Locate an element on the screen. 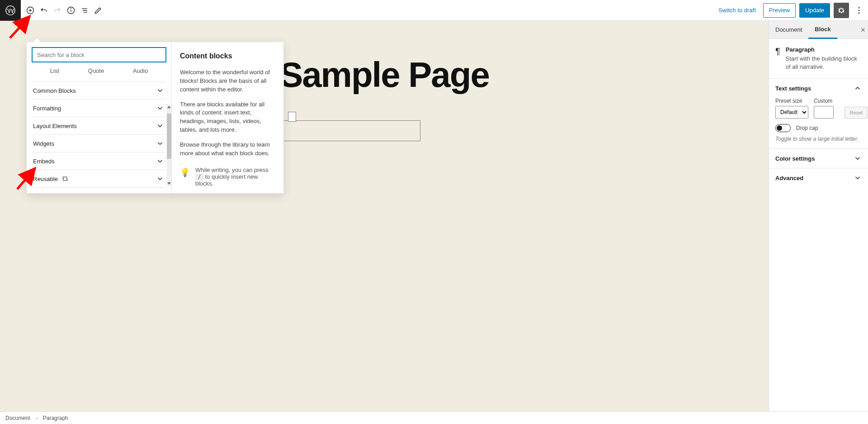 The image size is (868, 424). dropcap-hint: Toggle to show a large initial letter. is located at coordinates (818, 139).